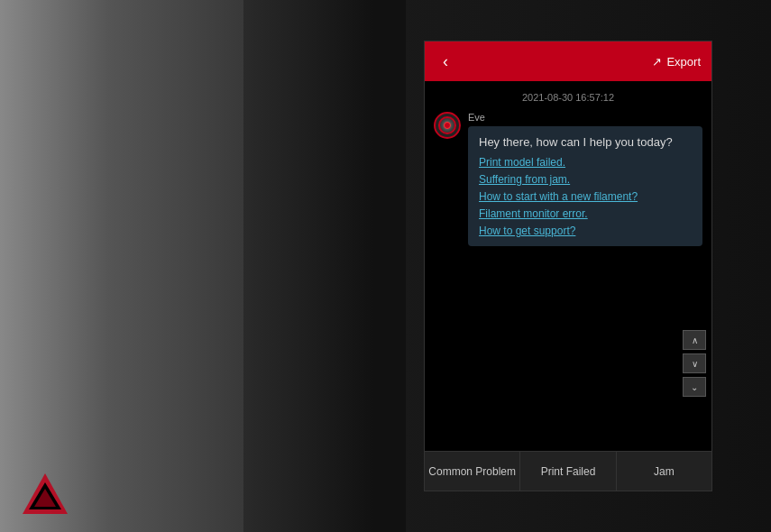 This screenshot has height=532, width=771. Describe the element at coordinates (684, 61) in the screenshot. I see `export-label: Export` at that location.